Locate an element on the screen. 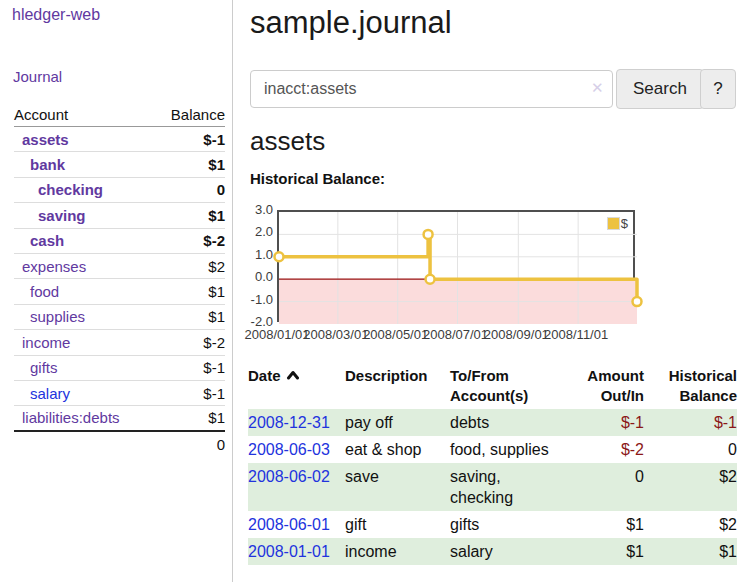 The height and width of the screenshot is (582, 742). series-label: $ is located at coordinates (624, 224).